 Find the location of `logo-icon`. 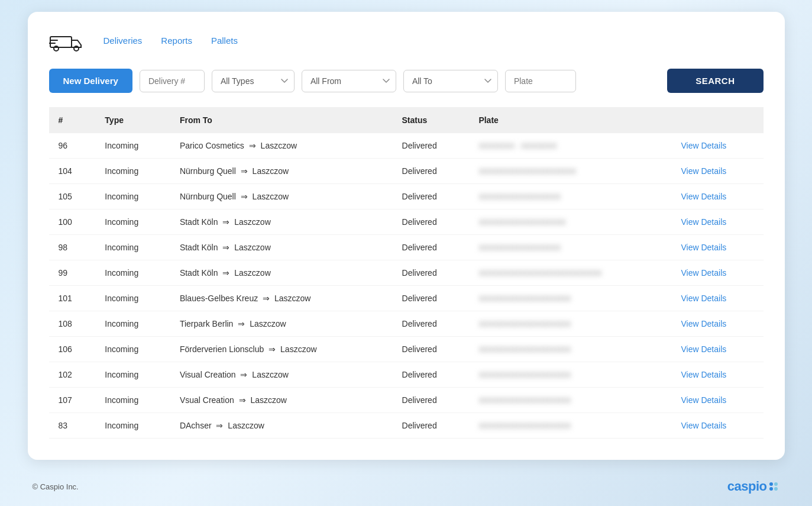

logo-icon is located at coordinates (67, 40).